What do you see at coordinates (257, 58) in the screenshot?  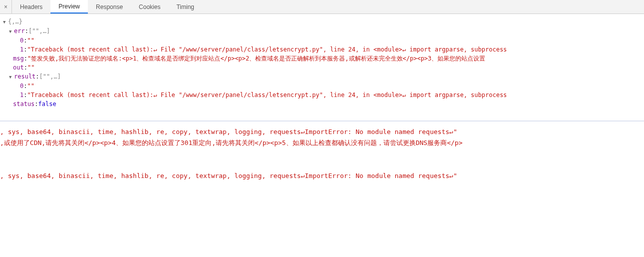 I see `json-value: "签发失败,我们无法验证您的域名:<p>1、检查域名是否绑定到对应站点</p><…` at bounding box center [257, 58].